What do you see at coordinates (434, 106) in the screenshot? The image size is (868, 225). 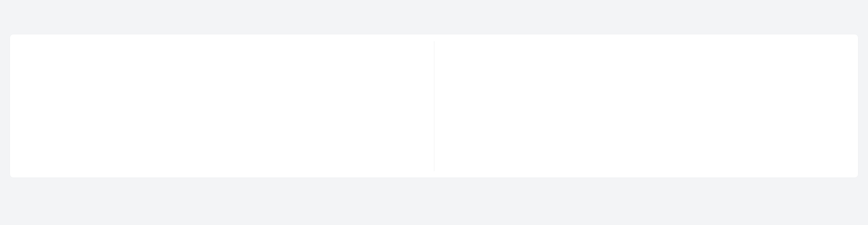 I see `card-divider` at bounding box center [434, 106].